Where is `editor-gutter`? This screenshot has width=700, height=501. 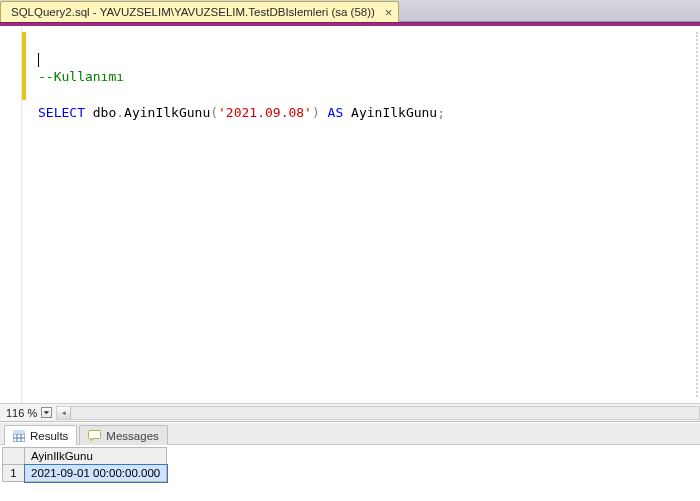 editor-gutter is located at coordinates (11, 214).